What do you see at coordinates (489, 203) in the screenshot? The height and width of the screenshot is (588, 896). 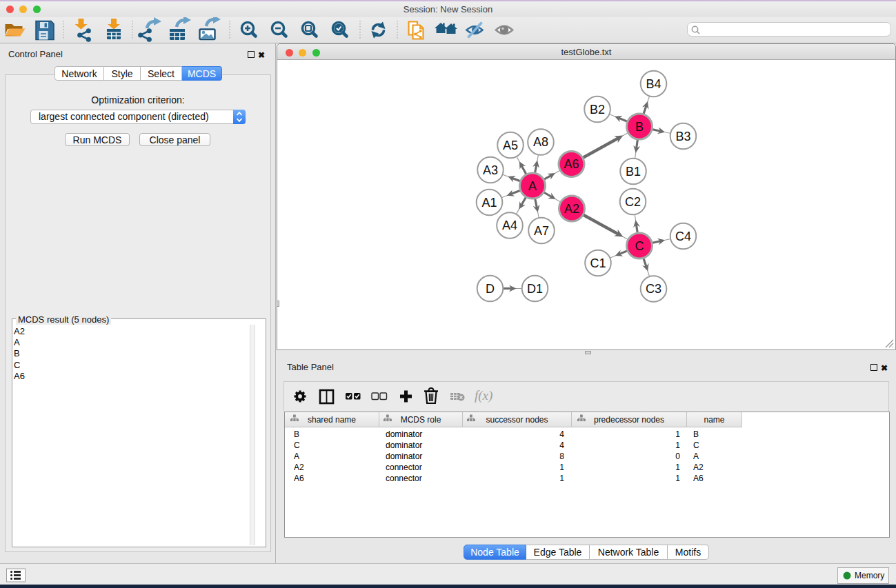 I see `svg-text: A1` at bounding box center [489, 203].